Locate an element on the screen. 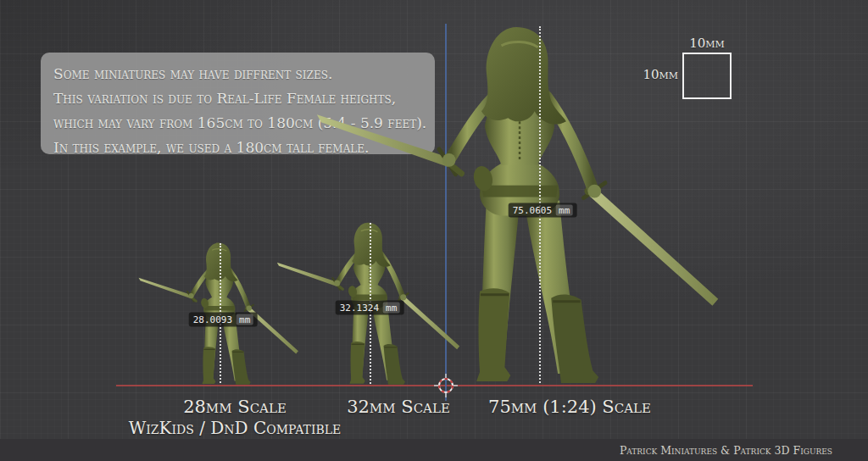 Image resolution: width=868 pixels, height=461 pixels. measurement-label-75mm: 75.0605 mm is located at coordinates (542, 210).